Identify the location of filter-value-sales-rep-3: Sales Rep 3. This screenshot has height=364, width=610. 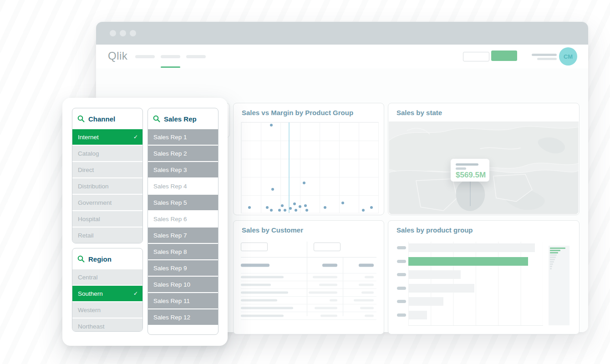
(183, 170).